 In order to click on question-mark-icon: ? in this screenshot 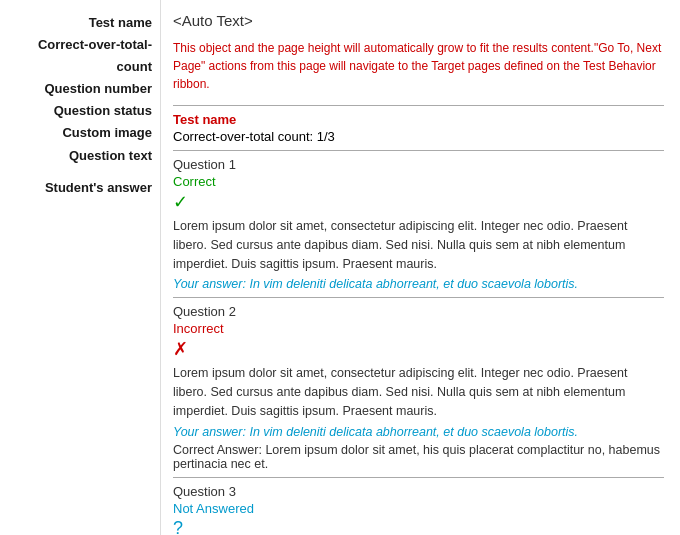, I will do `click(418, 527)`.